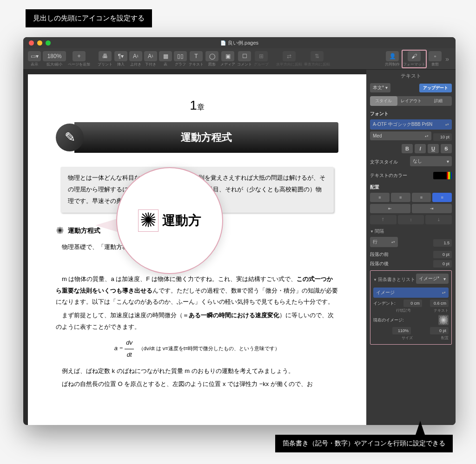 This screenshot has width=476, height=464. Describe the element at coordinates (401, 136) in the screenshot. I see `font-weight-select: Med▴▾` at that location.